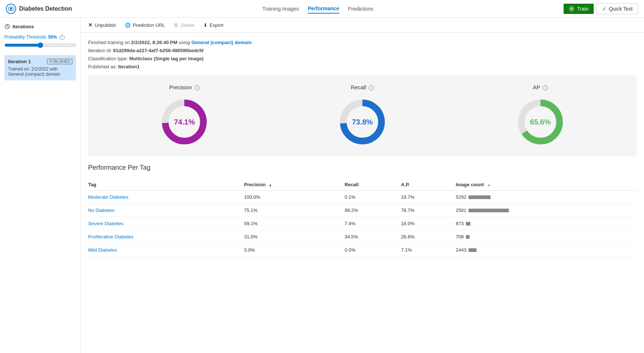  Describe the element at coordinates (546, 250) in the screenshot. I see `count-cell: 2443` at that location.